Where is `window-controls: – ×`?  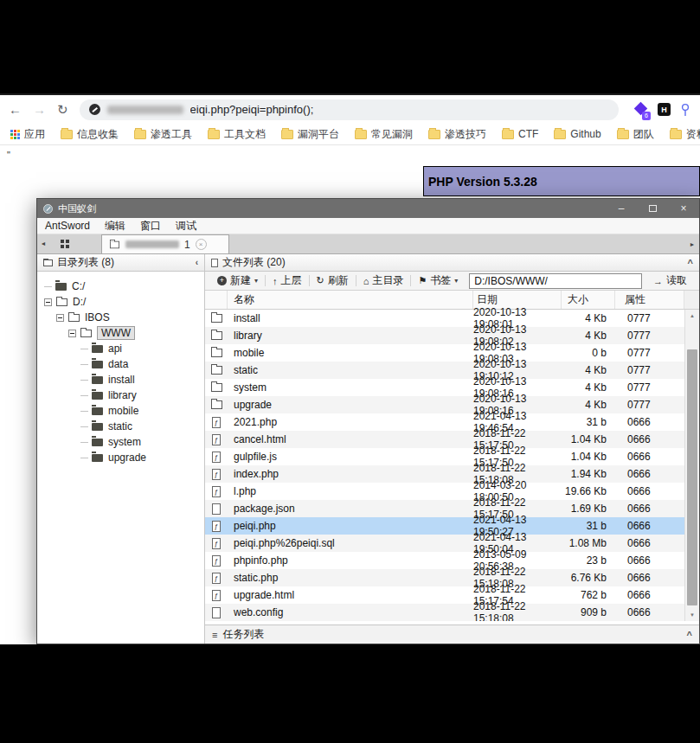
window-controls: – × is located at coordinates (652, 208).